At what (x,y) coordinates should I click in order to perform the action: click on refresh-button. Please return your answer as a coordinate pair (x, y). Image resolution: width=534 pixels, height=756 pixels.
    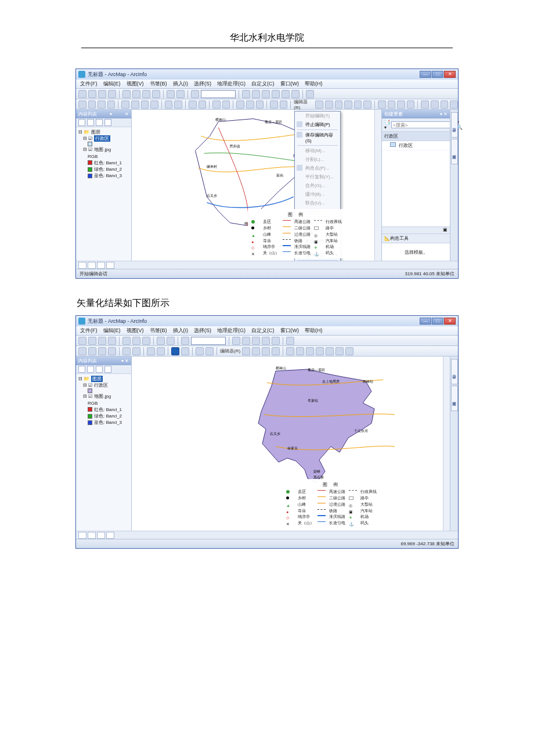
    Looking at the image, I should click on (101, 265).